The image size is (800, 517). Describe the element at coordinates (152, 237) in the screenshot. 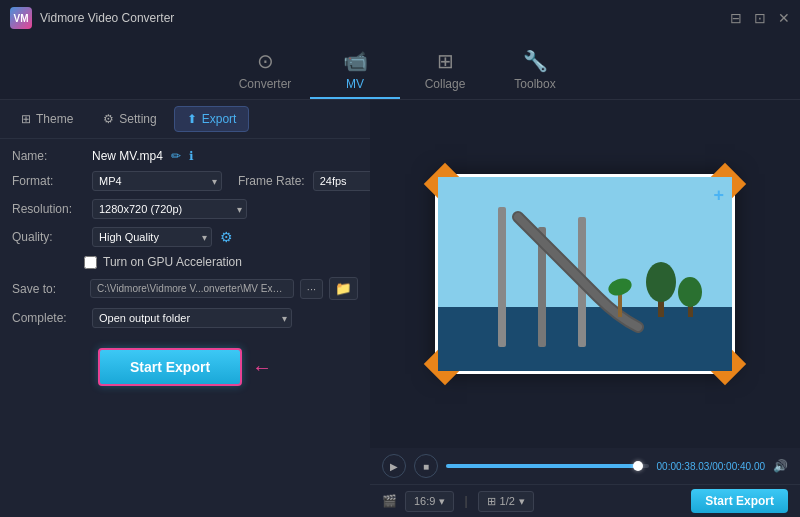

I see `quality-select: High Quality` at that location.